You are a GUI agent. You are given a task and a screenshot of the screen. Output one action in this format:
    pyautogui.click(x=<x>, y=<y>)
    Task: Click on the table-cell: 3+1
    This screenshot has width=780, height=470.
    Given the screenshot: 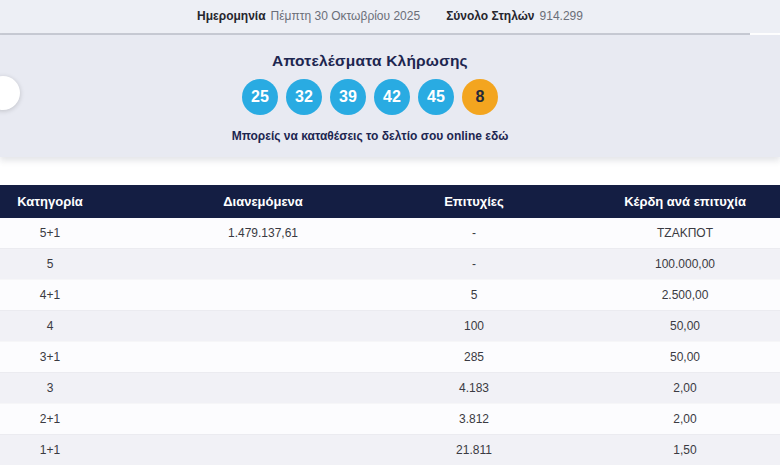 What is the action you would take?
    pyautogui.click(x=50, y=357)
    